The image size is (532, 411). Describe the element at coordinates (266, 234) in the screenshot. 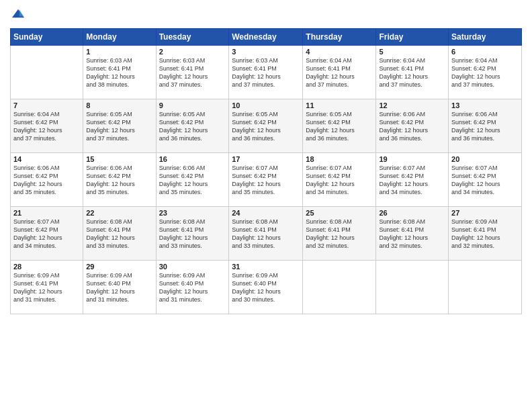

I see `calendar-week-row: 21Sunrise: 6:07 AM Sunset: 6:42 PM Dayli…` at that location.